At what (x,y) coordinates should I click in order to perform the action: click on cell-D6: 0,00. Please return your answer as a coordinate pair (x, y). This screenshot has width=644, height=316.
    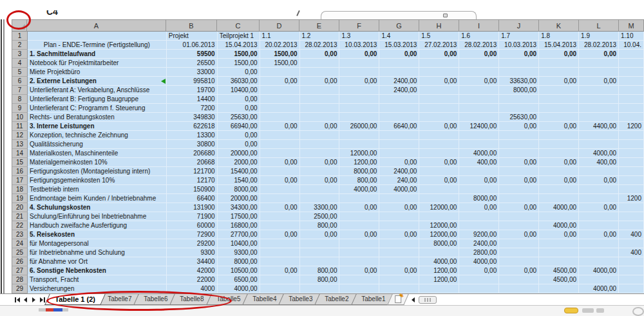
    Looking at the image, I should click on (280, 81).